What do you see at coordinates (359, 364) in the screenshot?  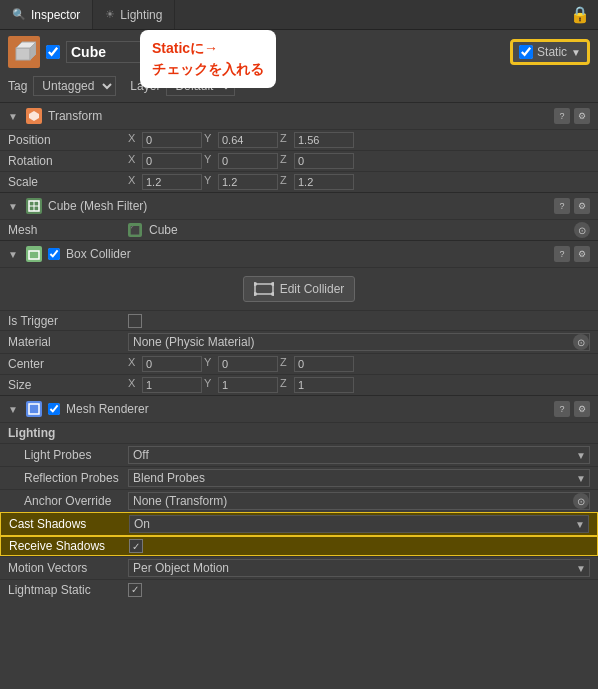 I see `center-value: X Y Z` at bounding box center [359, 364].